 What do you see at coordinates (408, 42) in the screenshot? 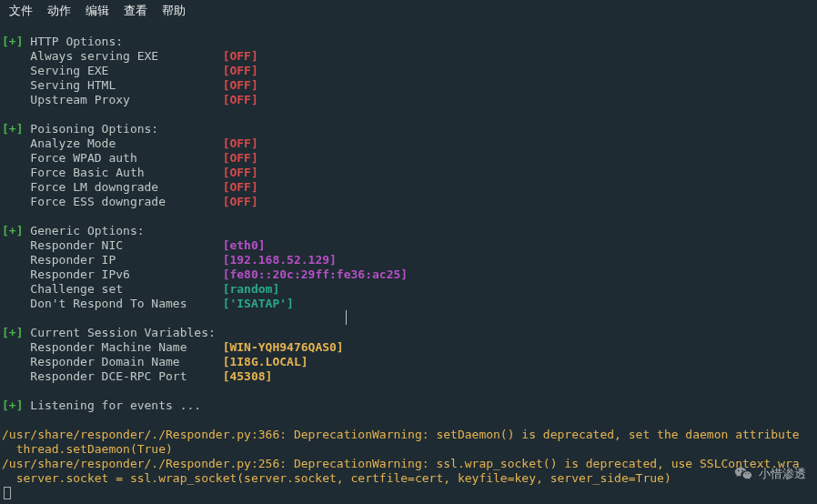
I see `section-header: [+] HTTP Options:` at bounding box center [408, 42].